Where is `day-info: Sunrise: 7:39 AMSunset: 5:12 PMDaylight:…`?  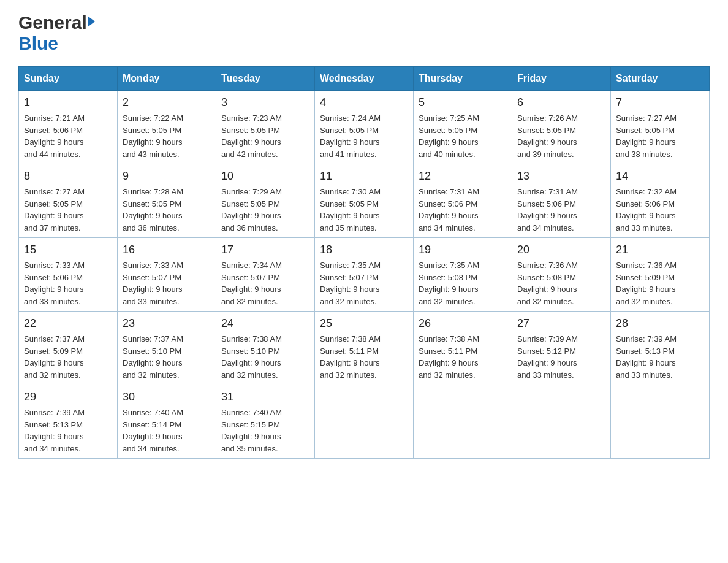 day-info: Sunrise: 7:39 AMSunset: 5:12 PMDaylight:… is located at coordinates (548, 357).